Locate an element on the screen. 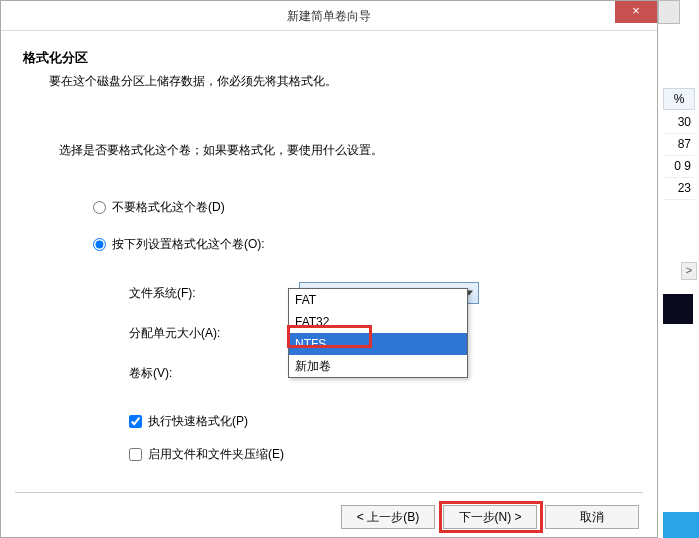  allocation-label: 分配单元大小(A): is located at coordinates (214, 334).